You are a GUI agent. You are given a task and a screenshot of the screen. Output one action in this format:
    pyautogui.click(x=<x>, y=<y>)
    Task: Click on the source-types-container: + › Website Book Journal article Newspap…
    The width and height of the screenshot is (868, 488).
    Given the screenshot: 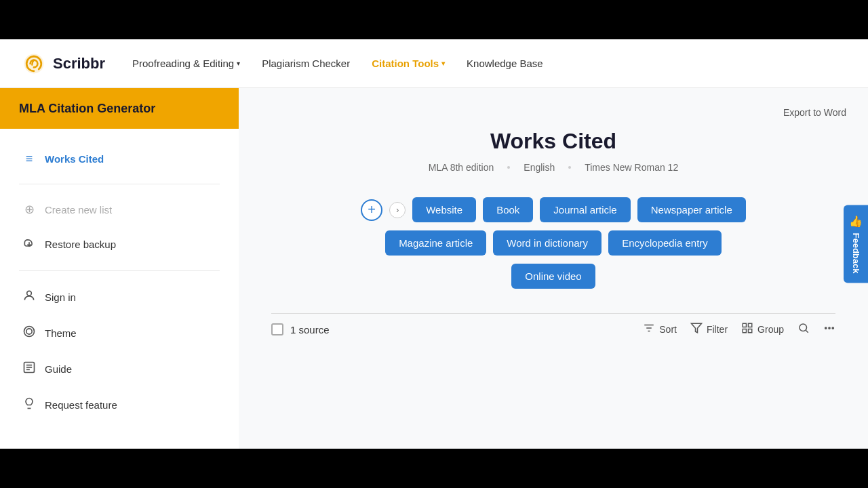 What is the action you would take?
    pyautogui.click(x=553, y=243)
    